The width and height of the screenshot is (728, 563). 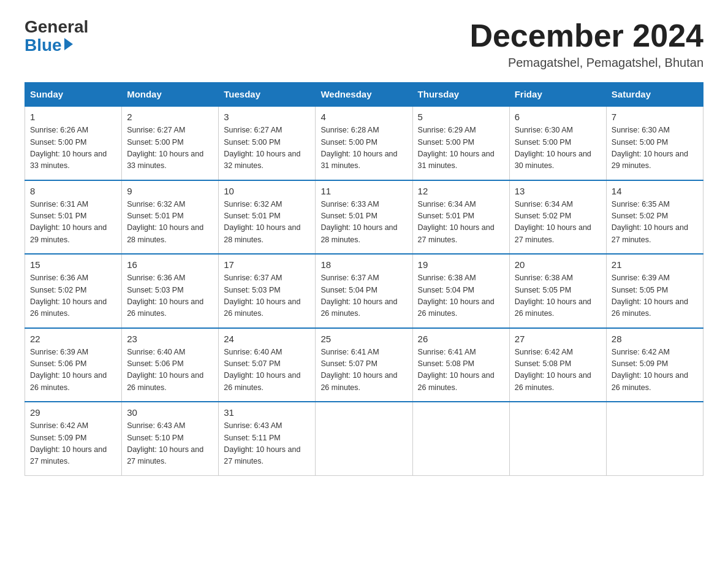 I want to click on location-subtitle: Pemagatshel, Pemagatshel, Bhutan, so click(x=586, y=63).